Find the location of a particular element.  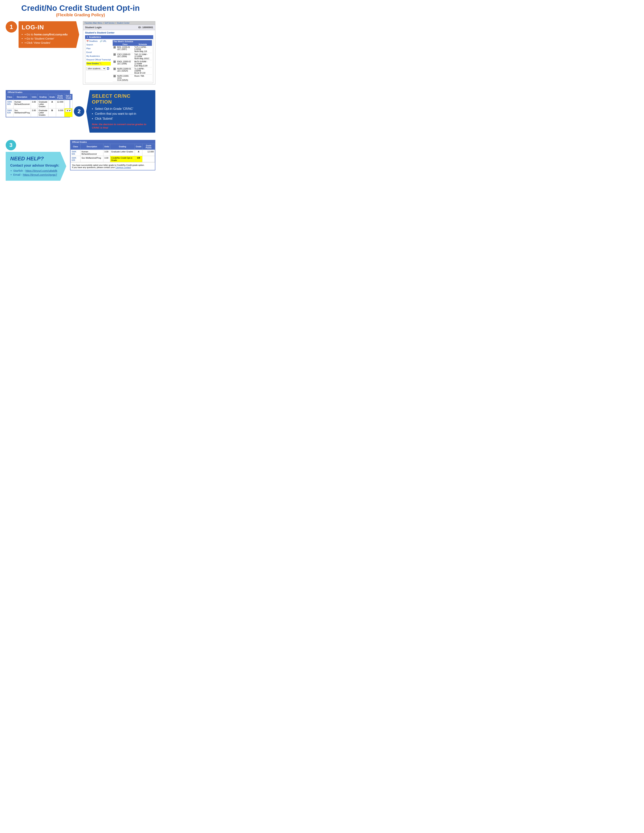

step1-bullet1: ▪ Go to home.cunyfirst.cuny.edu is located at coordinates (49, 34).